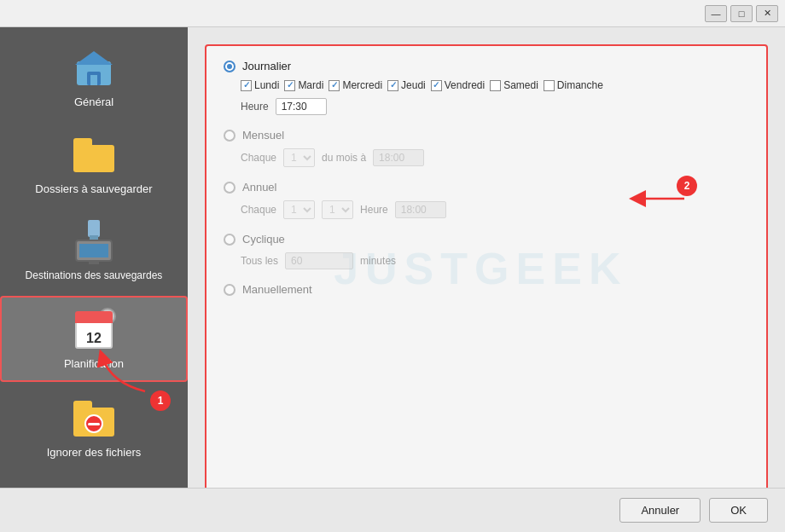 The width and height of the screenshot is (785, 532). What do you see at coordinates (94, 452) in the screenshot?
I see `sidebar-label-ignorer: Ignorer des fichiers` at bounding box center [94, 452].